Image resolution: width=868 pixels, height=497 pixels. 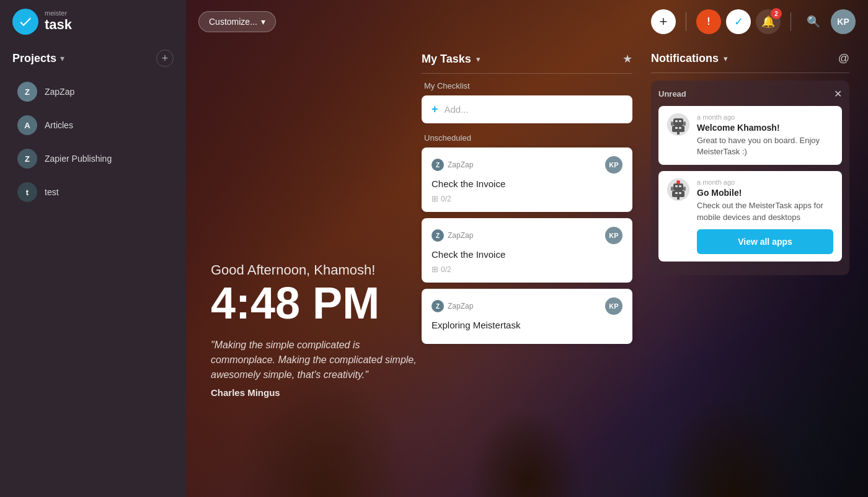 I want to click on quote-text: "Making the simple complicated is common…, so click(x=316, y=360).